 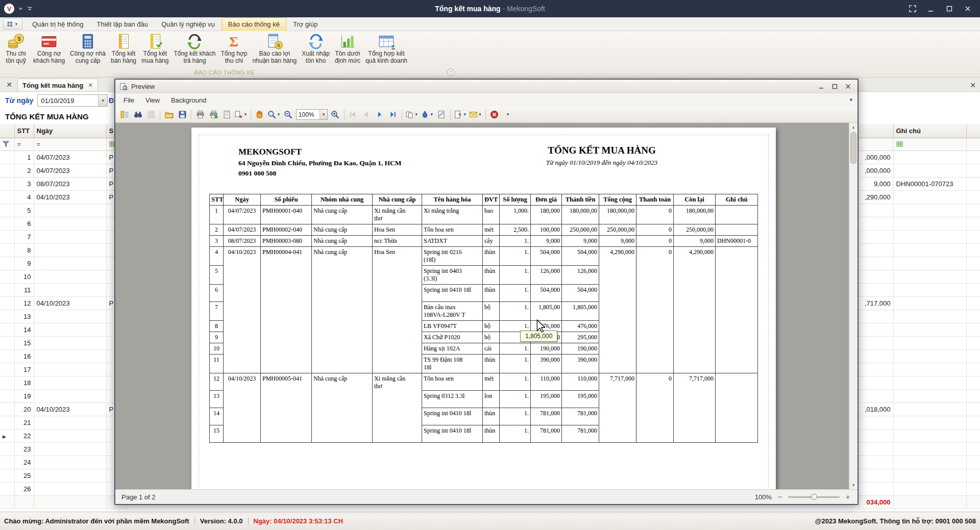 What do you see at coordinates (63, 396) in the screenshot?
I see `grid-row: 19` at bounding box center [63, 396].